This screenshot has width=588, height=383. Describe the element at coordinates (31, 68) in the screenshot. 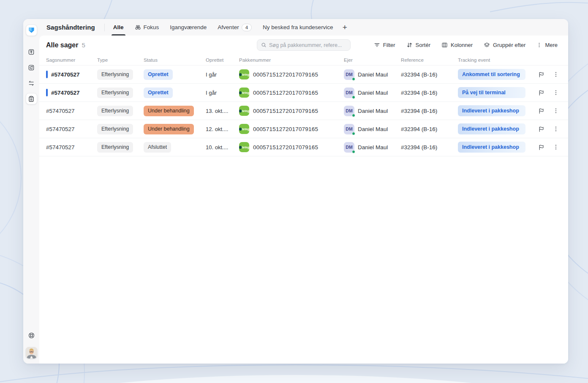

I see `sidebar-item-returns` at that location.